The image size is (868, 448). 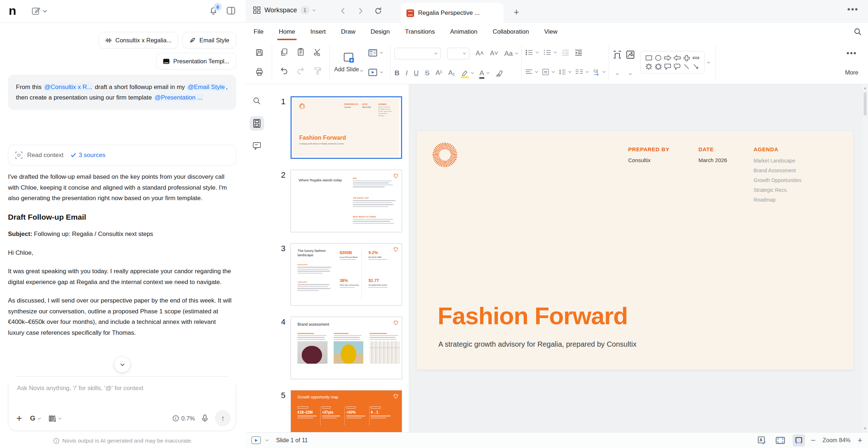 I want to click on shape-ellipse, so click(x=658, y=58).